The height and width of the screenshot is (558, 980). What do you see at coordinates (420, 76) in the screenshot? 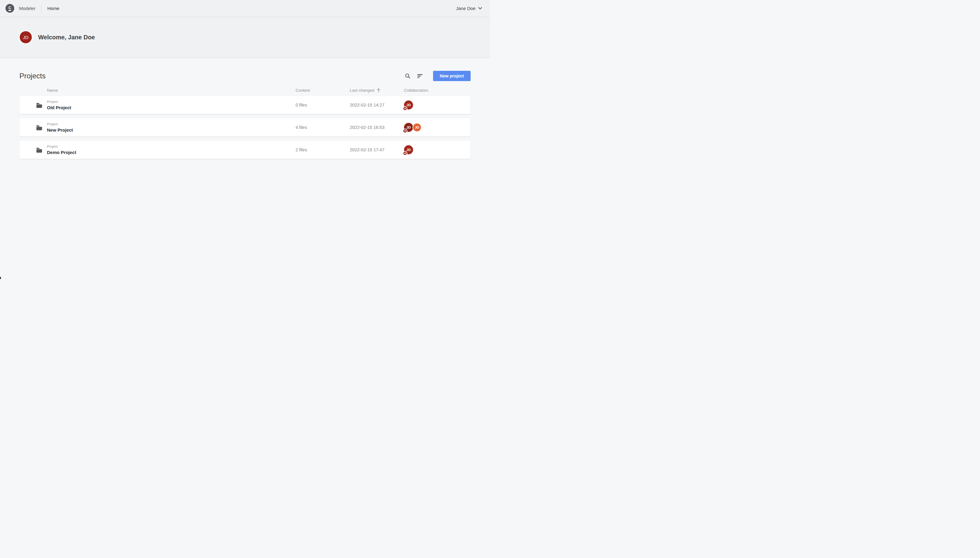
I see `sort-lines-icon` at bounding box center [420, 76].